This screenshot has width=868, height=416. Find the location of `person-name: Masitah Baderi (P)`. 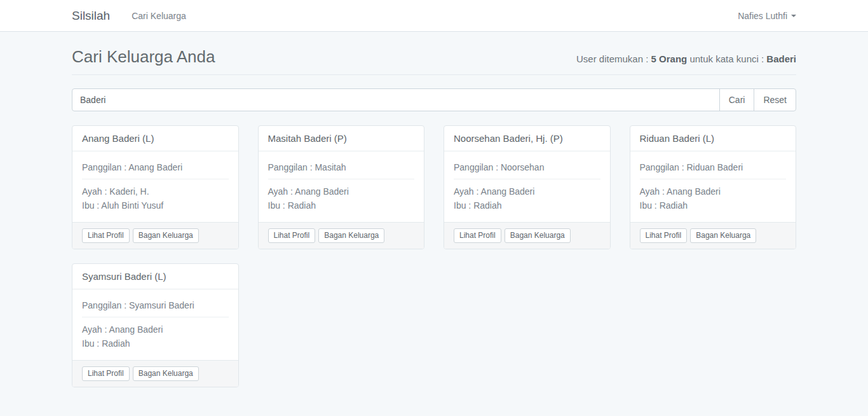

person-name: Masitah Baderi (P) is located at coordinates (342, 139).